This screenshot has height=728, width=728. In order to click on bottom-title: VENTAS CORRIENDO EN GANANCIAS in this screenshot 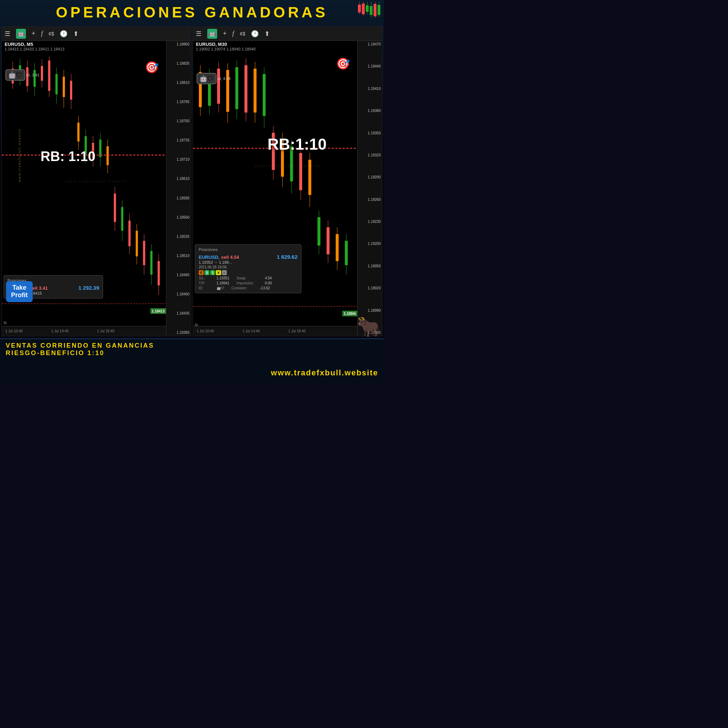, I will do `click(192, 346)`.